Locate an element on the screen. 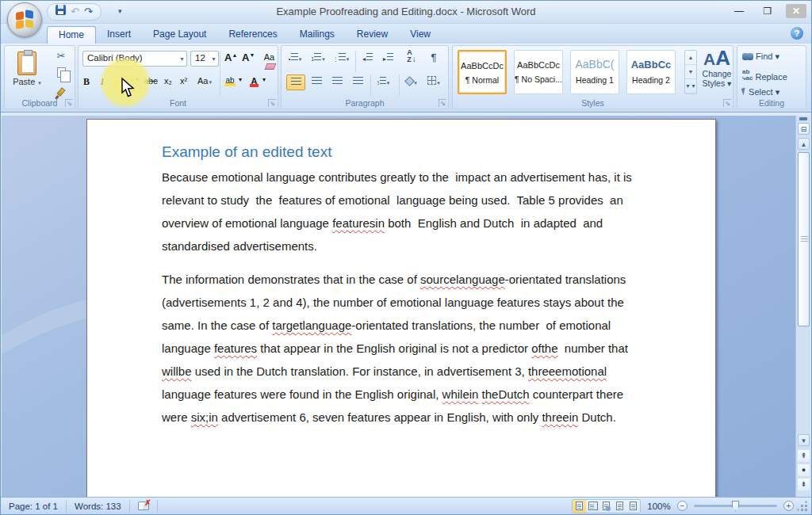 The width and height of the screenshot is (812, 515). find-button: Find ▾ is located at coordinates (761, 59).